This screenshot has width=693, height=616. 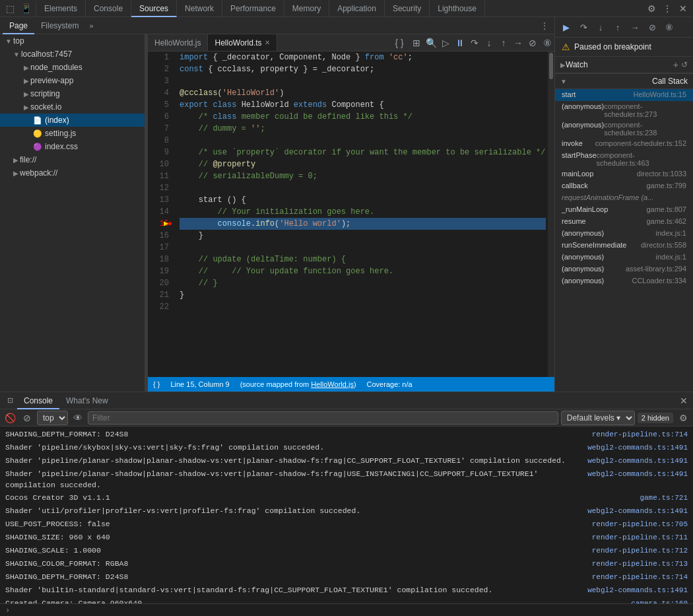 What do you see at coordinates (10, 9) in the screenshot?
I see `inspect-icon: ⬚` at bounding box center [10, 9].